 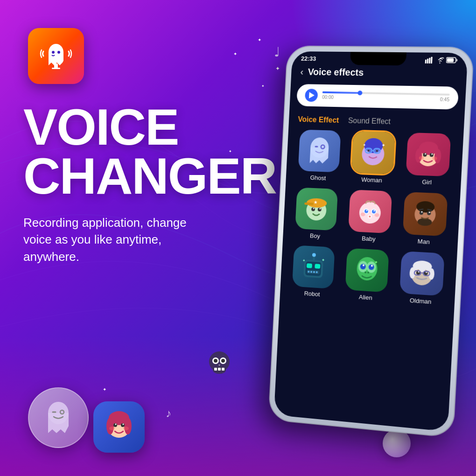 I want to click on effect-avatar-alien: ✦, so click(x=367, y=271).